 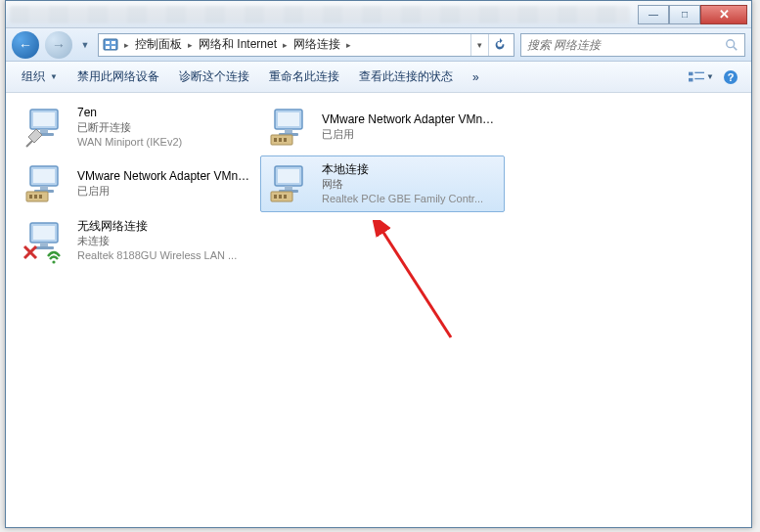 What do you see at coordinates (379, 45) in the screenshot?
I see `nav-bar: ← → ▼ ▸ 控制面板 ▸ 网络和 Internet ▸ 网络连接 ▸ ▾` at bounding box center [379, 45].